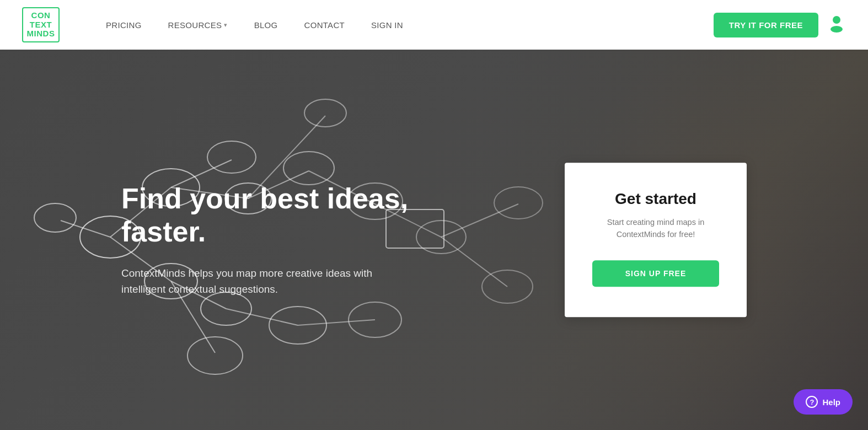 Image resolution: width=868 pixels, height=430 pixels. What do you see at coordinates (656, 199) in the screenshot?
I see `card-title: Get started` at bounding box center [656, 199].